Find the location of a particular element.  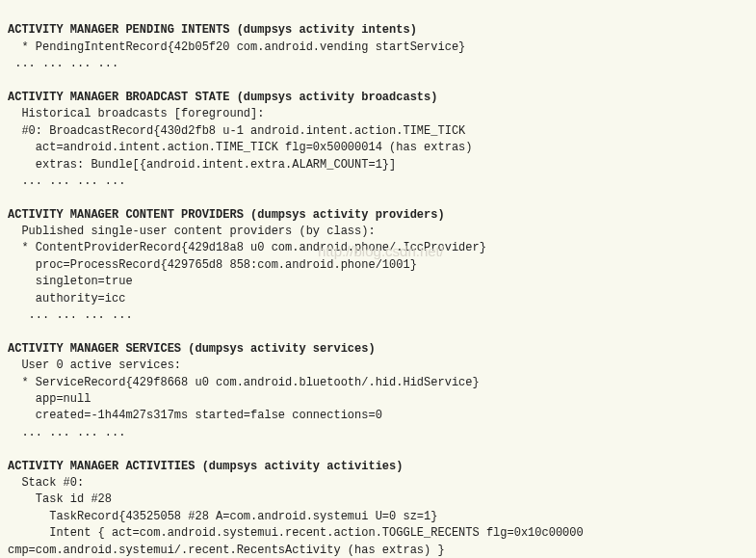

activities-line: Intent { act=com.android.systemui.recent… is located at coordinates (296, 533).